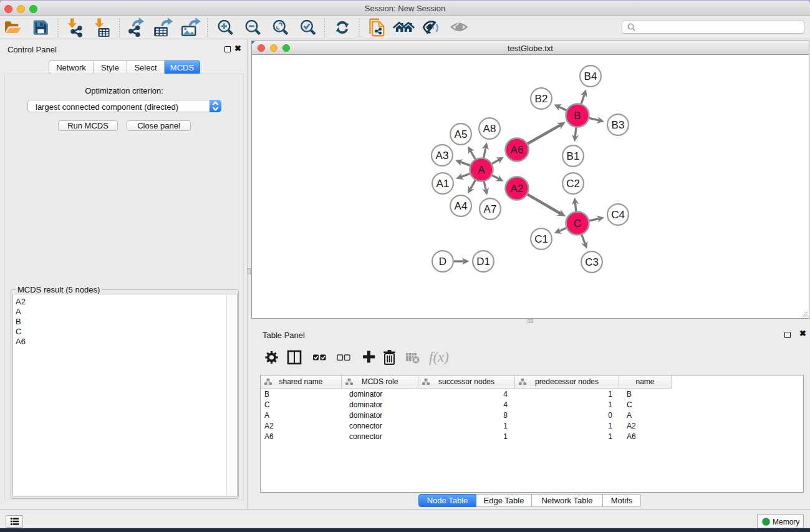 The width and height of the screenshot is (810, 532). Describe the element at coordinates (541, 99) in the screenshot. I see `svg-text: B2` at that location.